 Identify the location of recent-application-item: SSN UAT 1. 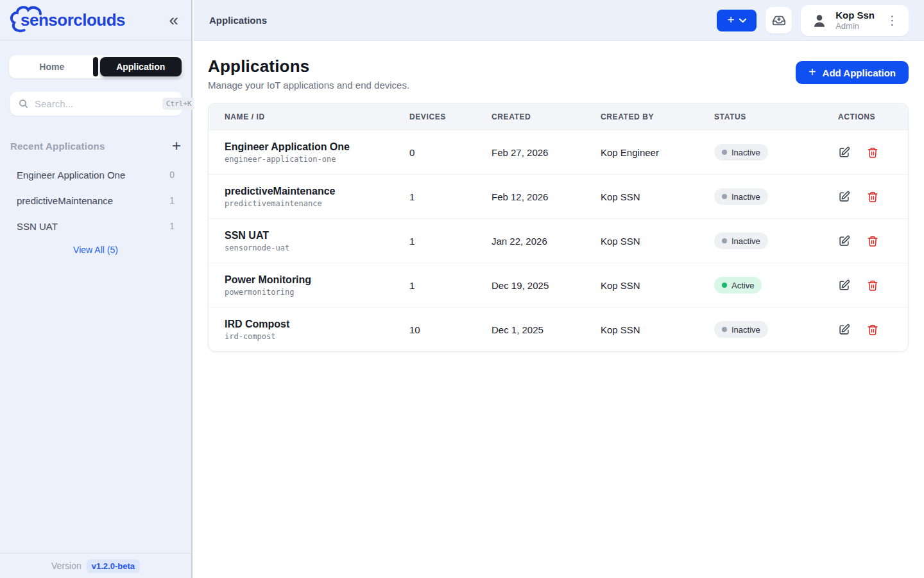
(96, 226).